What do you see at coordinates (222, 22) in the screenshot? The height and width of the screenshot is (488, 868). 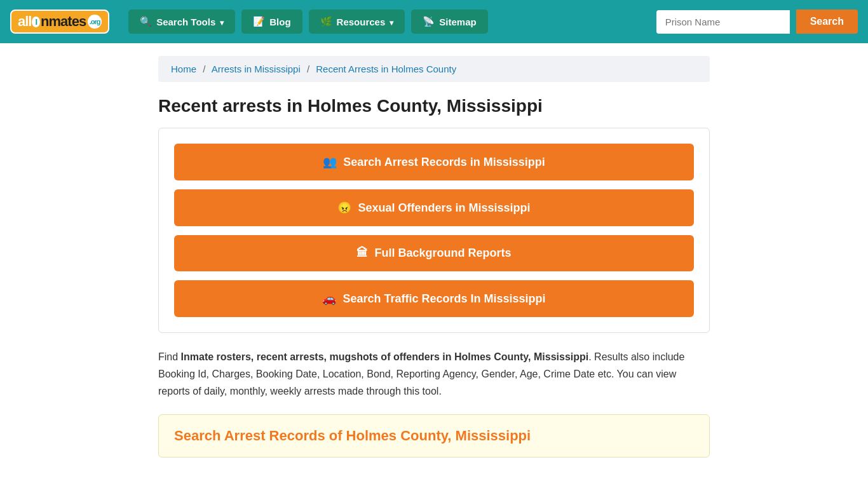 I see `search-tools-dropdown-icon` at bounding box center [222, 22].